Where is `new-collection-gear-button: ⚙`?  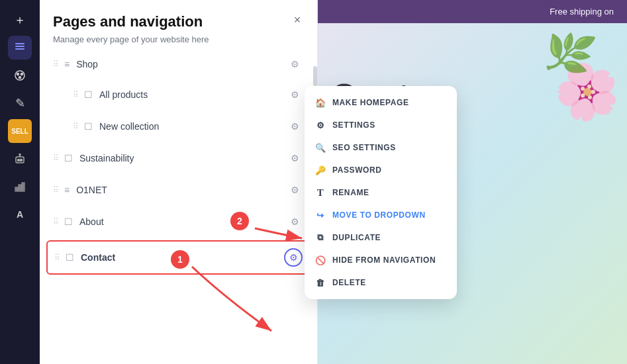 new-collection-gear-button: ⚙ is located at coordinates (295, 126).